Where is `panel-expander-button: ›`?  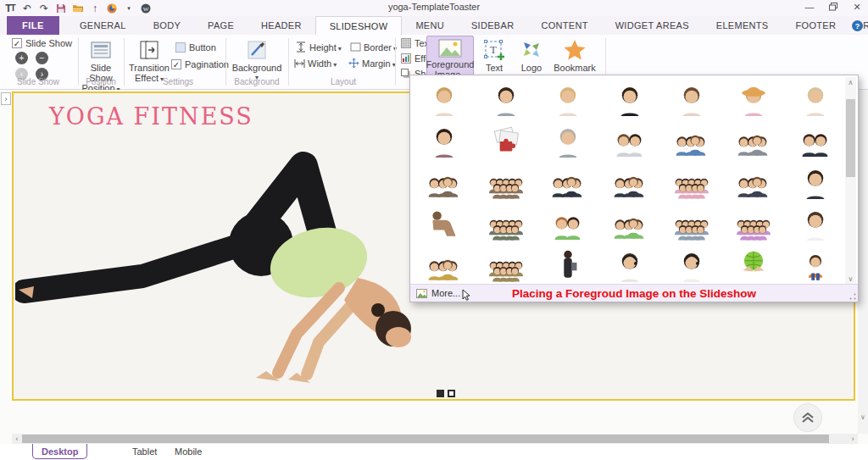 panel-expander-button: › is located at coordinates (6, 98).